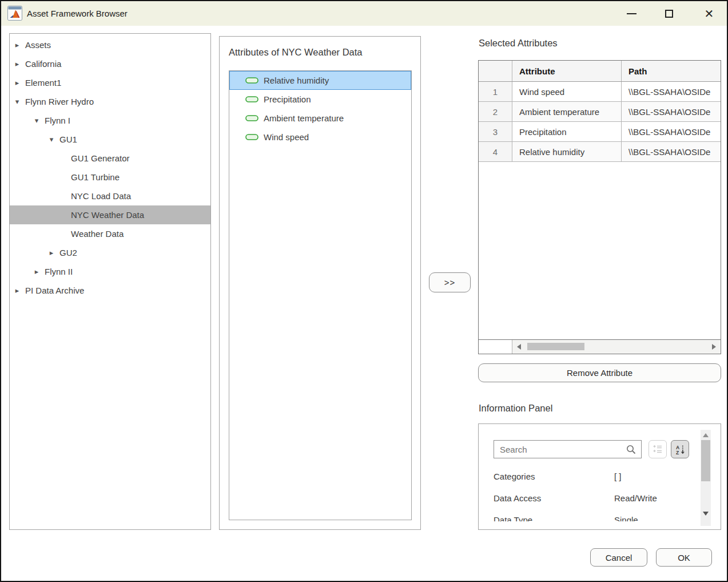 This screenshot has height=582, width=728. What do you see at coordinates (77, 14) in the screenshot?
I see `window-title: Asset Framework Browser` at bounding box center [77, 14].